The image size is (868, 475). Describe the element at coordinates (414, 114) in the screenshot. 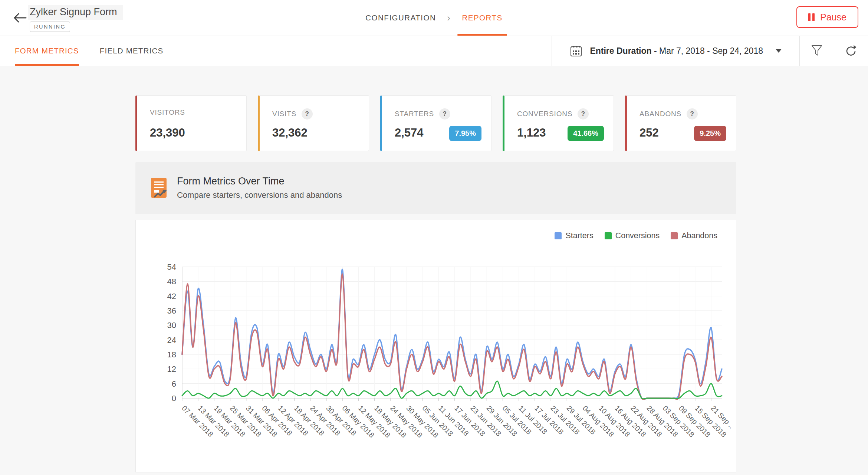

I see `card-label: STARTERS` at that location.